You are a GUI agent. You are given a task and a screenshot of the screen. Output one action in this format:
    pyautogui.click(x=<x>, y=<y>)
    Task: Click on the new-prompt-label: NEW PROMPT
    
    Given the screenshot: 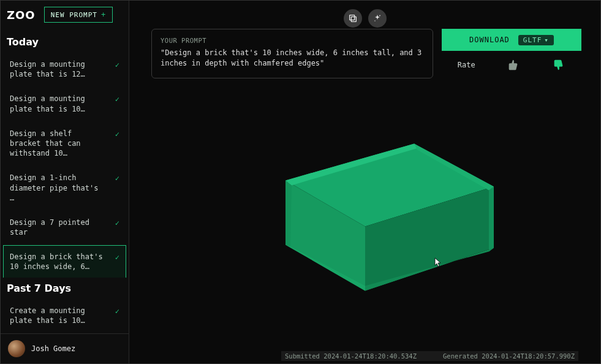 What is the action you would take?
    pyautogui.click(x=74, y=15)
    